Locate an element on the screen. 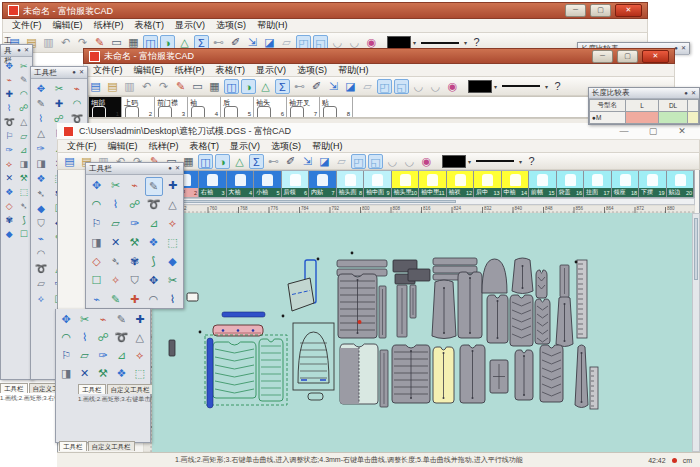 This screenshot has width=700, height=467. layout-icon: ◪ is located at coordinates (350, 86).